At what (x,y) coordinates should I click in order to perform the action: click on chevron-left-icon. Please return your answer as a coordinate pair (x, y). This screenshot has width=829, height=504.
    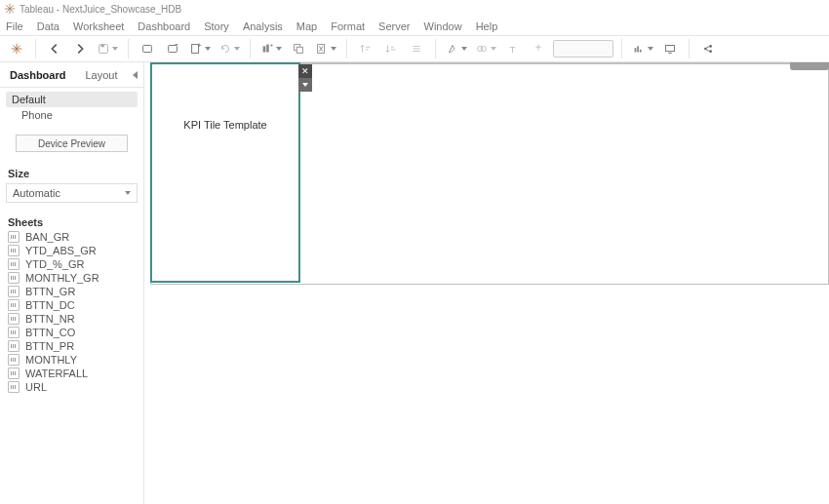
    Looking at the image, I should click on (135, 75).